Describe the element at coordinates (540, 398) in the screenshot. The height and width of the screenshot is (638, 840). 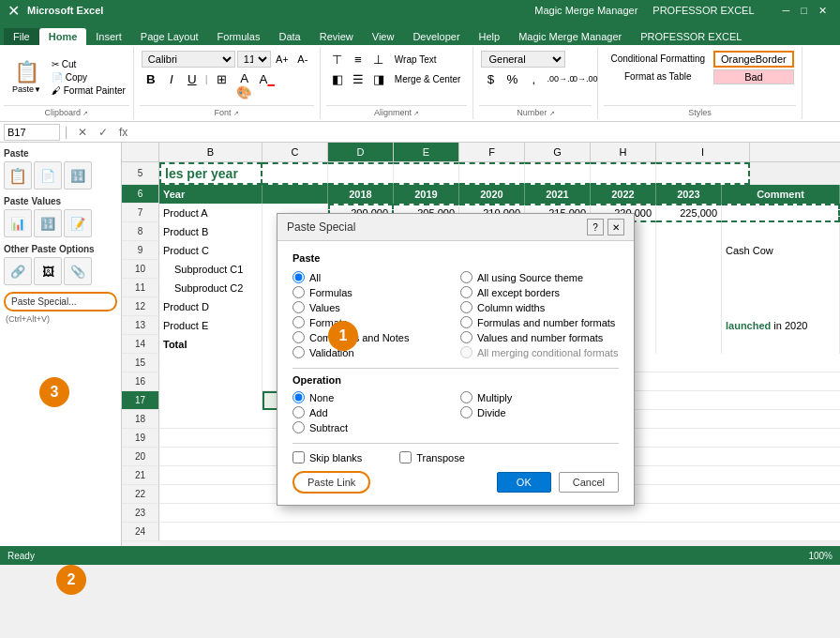
I see `radio-multiply: Multiply` at that location.